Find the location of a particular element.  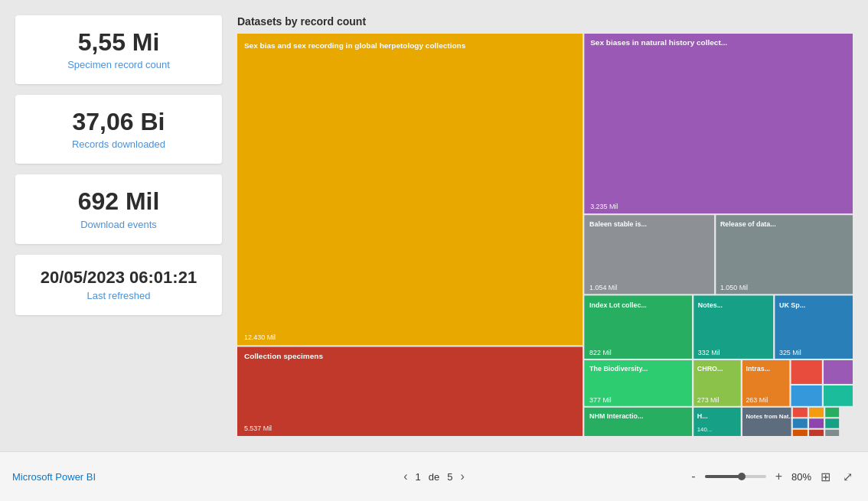

kpi-value-specimen: 5,55 Mi is located at coordinates (119, 43).